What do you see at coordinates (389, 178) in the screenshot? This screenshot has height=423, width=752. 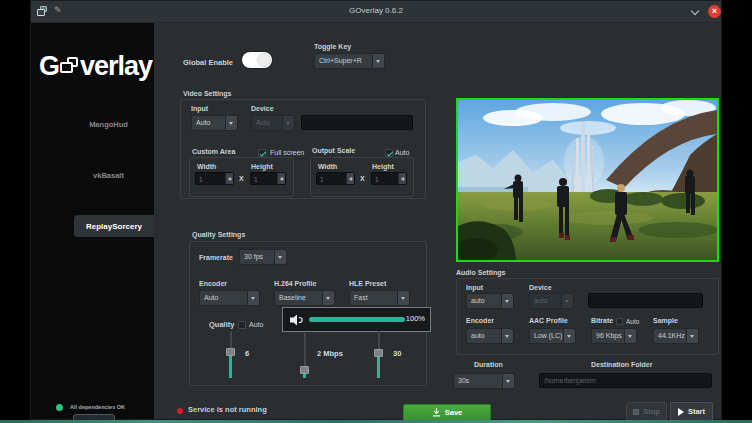 I see `scale-height-spinner: 1` at bounding box center [389, 178].